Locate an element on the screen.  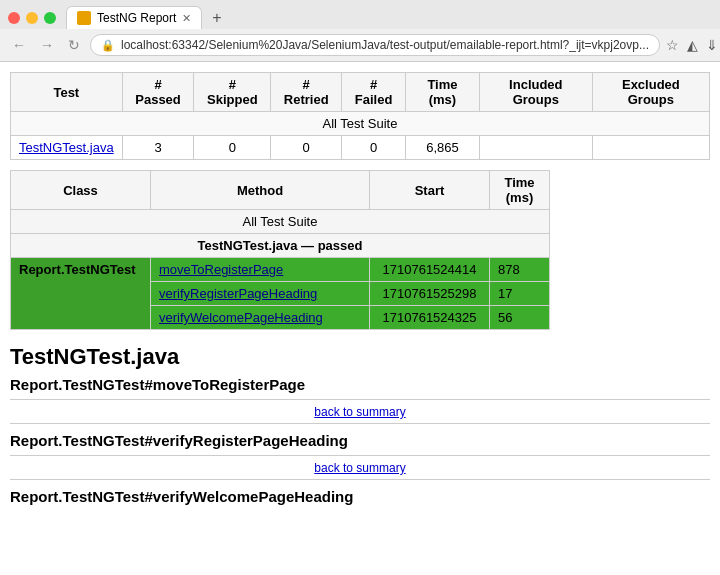
back-nav-icon: ← is located at coordinates (19, 45).